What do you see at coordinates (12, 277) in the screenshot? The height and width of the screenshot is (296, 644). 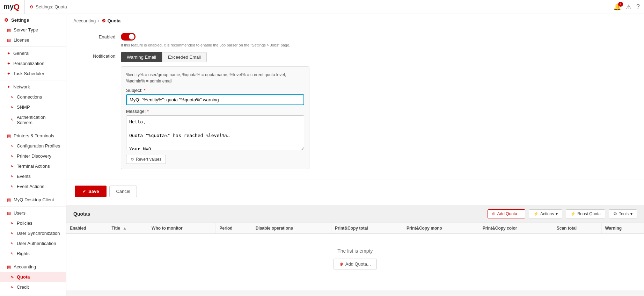 I see `quota-icon: ⤷` at bounding box center [12, 277].